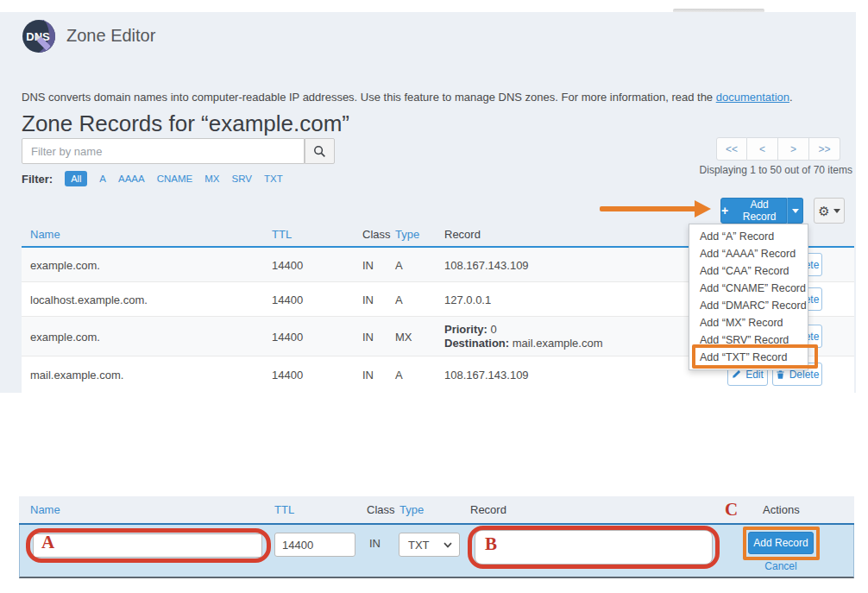  What do you see at coordinates (242, 179) in the screenshot?
I see `filter-srv: SRV` at bounding box center [242, 179].